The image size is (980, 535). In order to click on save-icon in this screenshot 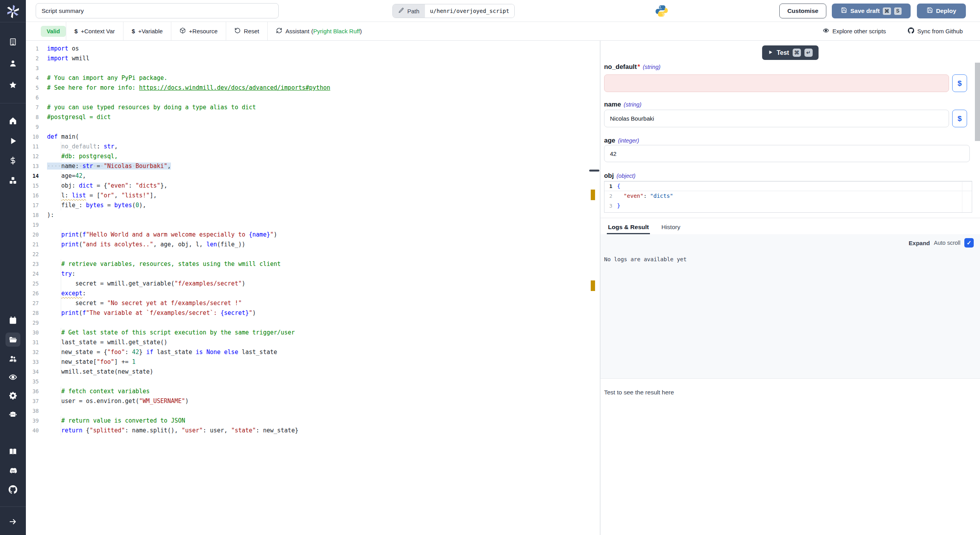, I will do `click(844, 11)`.